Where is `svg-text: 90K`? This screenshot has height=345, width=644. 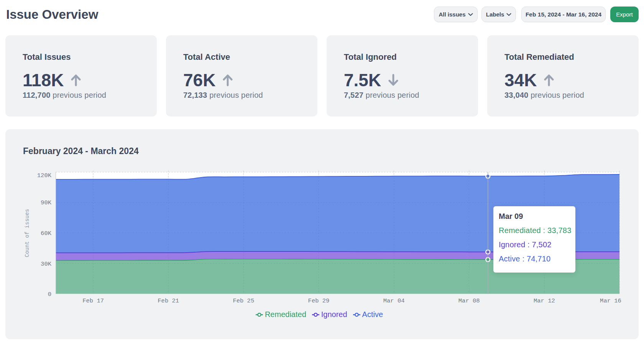
svg-text: 90K is located at coordinates (46, 203).